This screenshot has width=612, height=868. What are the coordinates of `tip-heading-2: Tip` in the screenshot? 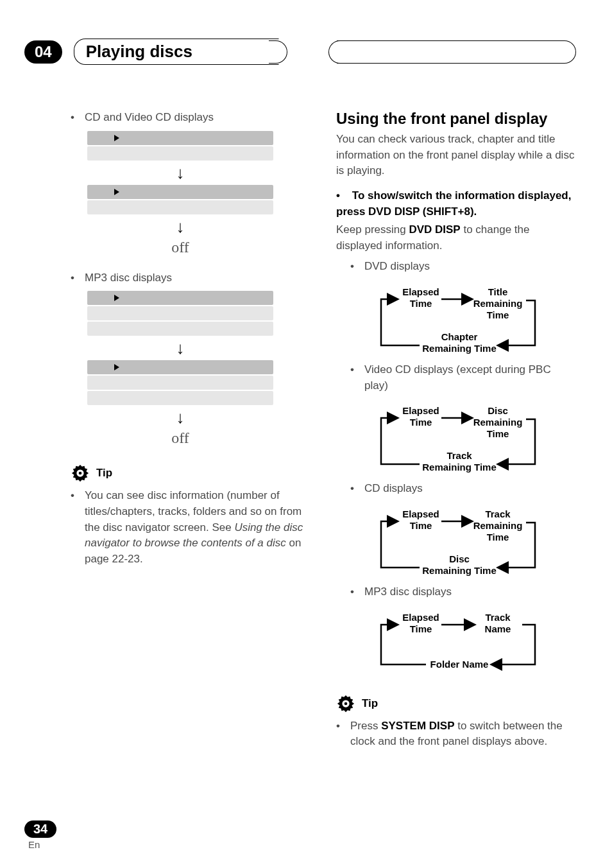 It's located at (456, 704).